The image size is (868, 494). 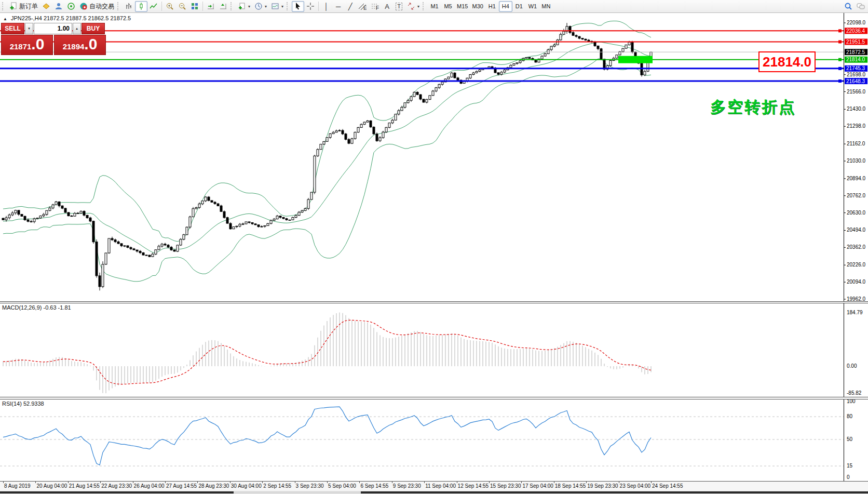 I want to click on templates-icon, so click(x=275, y=6).